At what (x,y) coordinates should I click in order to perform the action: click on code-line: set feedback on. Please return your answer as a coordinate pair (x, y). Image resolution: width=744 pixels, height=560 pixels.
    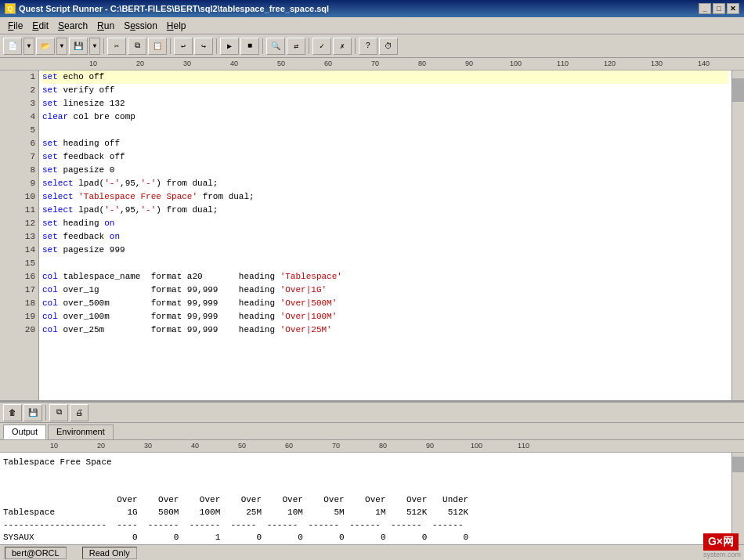
    Looking at the image, I should click on (385, 237).